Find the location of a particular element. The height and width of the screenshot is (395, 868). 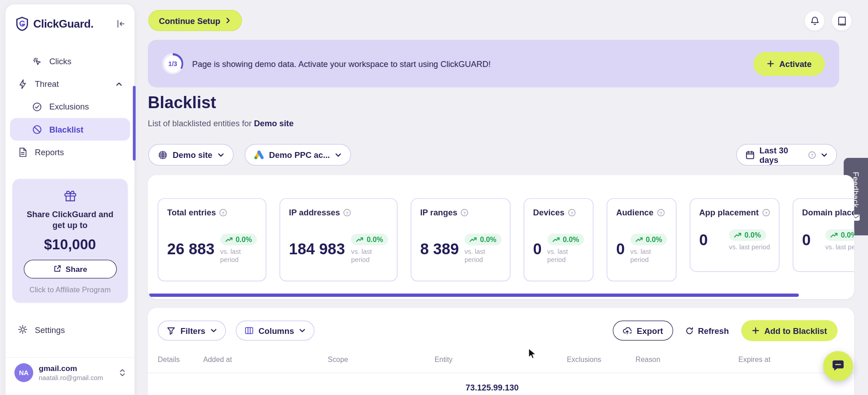

stat-label: Audience is located at coordinates (635, 213).